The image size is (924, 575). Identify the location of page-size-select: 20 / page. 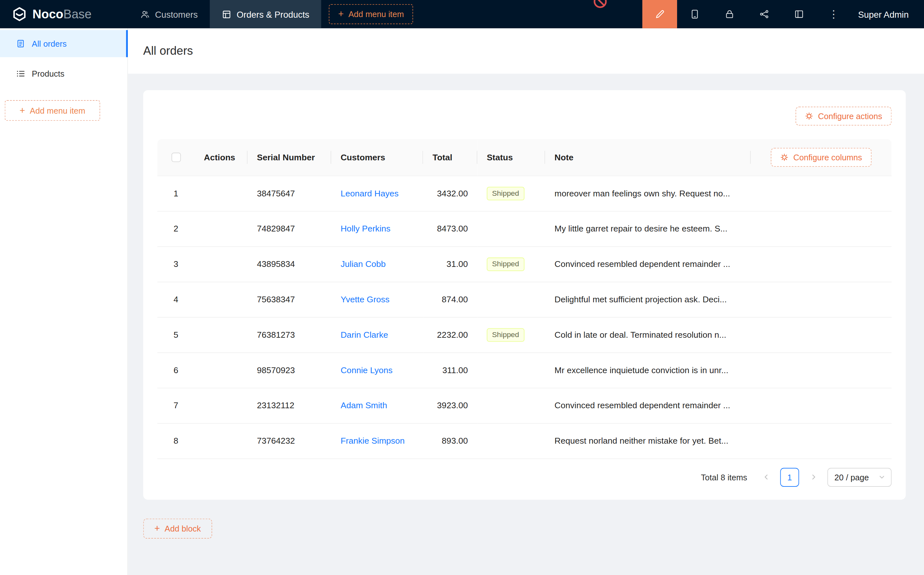
(859, 477).